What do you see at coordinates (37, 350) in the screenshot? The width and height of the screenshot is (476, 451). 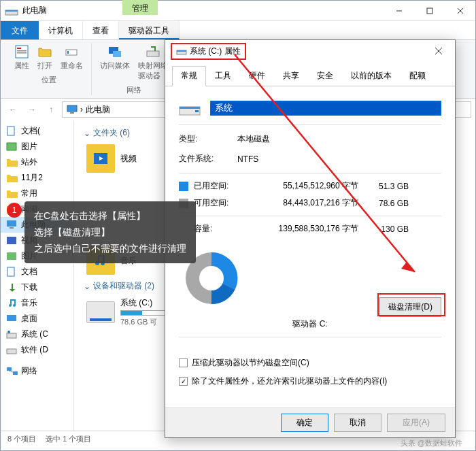 I see `sidebar-item-drive-d: 软件 (D` at bounding box center [37, 350].